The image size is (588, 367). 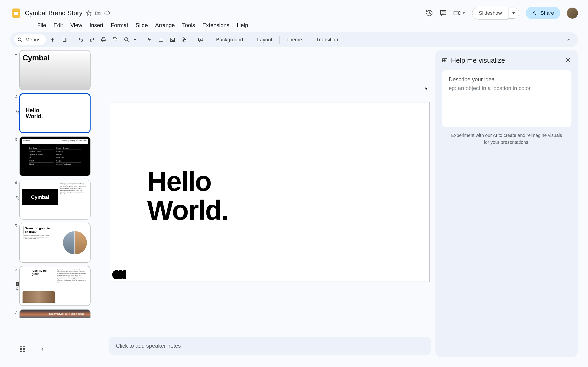 I want to click on sparkle-icon, so click(x=445, y=60).